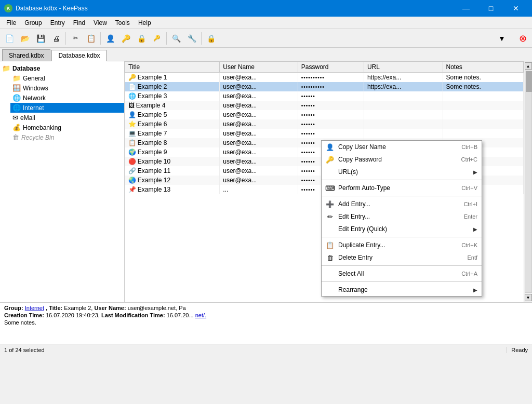 This screenshot has height=404, width=532. Describe the element at coordinates (62, 69) in the screenshot. I see `sidebar-root: 📁 Database` at that location.